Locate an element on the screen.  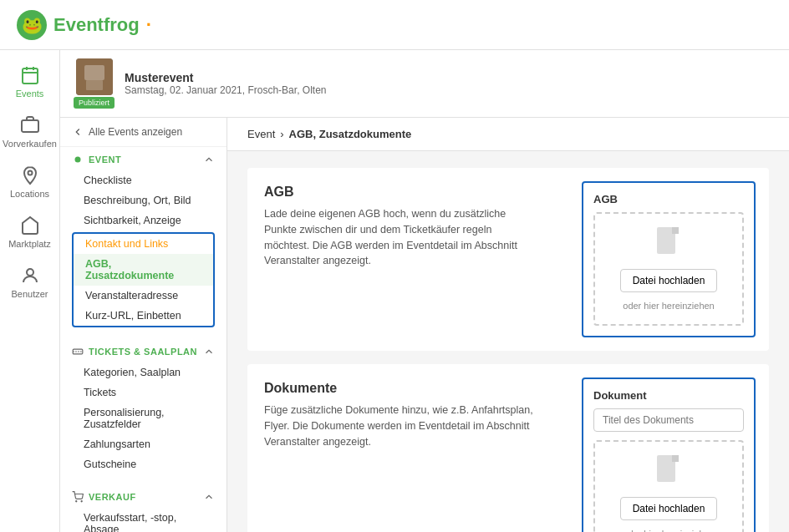
sidebar-section-event: EVENT Checkliste Beschreibung, Ort, Bild… is located at coordinates (144, 240).